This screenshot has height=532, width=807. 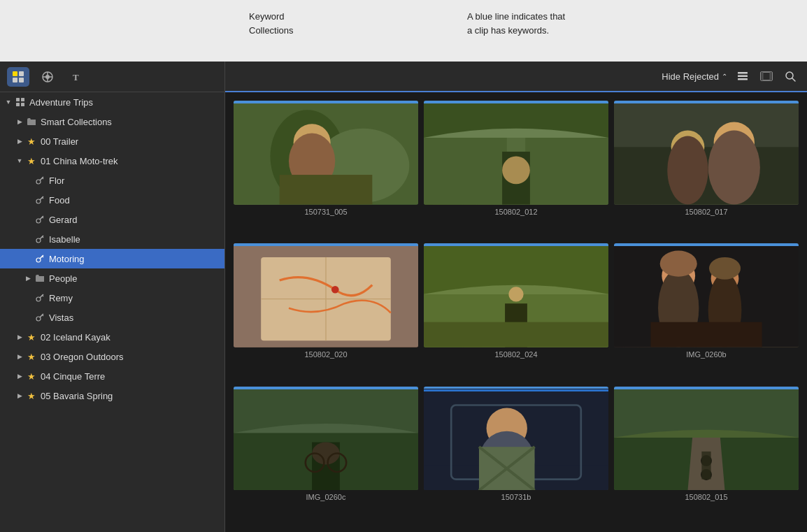 I want to click on sidebar-item-remy: Remy, so click(x=112, y=298).